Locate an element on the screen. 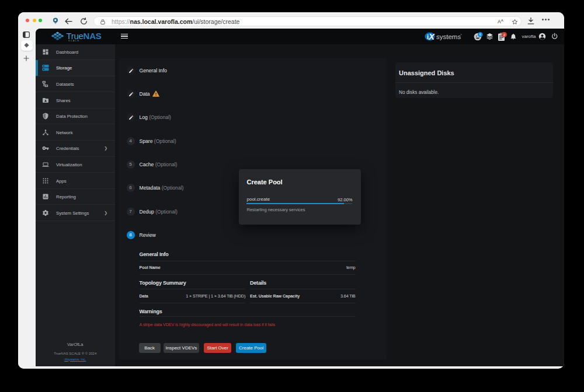 This screenshot has width=584, height=392. svg-text: X is located at coordinates (432, 36).